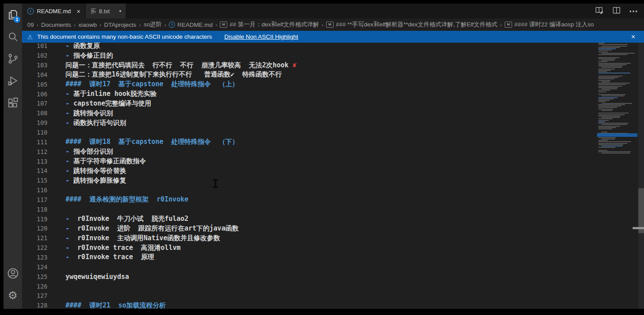 The image size is (644, 315). What do you see at coordinates (328, 296) in the screenshot?
I see `code-line: 127` at bounding box center [328, 296].